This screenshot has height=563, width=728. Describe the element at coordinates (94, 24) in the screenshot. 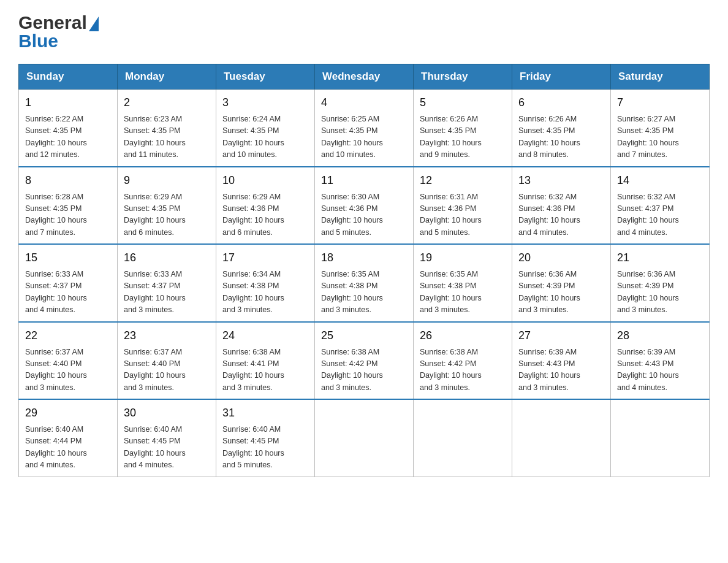

I see `logo-triangle-icon` at that location.